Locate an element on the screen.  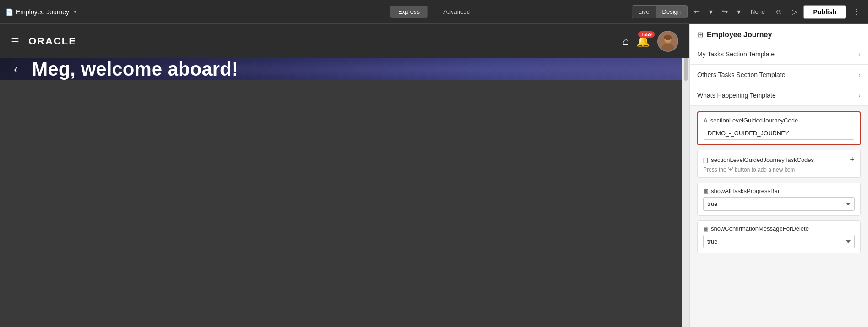
mode-group: Live Design is located at coordinates (660, 12).